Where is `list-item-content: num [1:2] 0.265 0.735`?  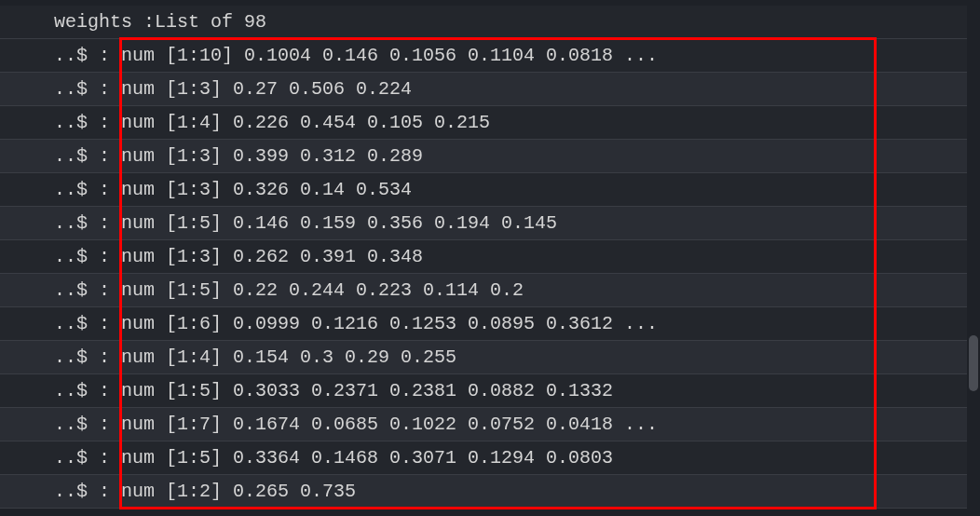 list-item-content: num [1:2] 0.265 0.735 is located at coordinates (238, 492).